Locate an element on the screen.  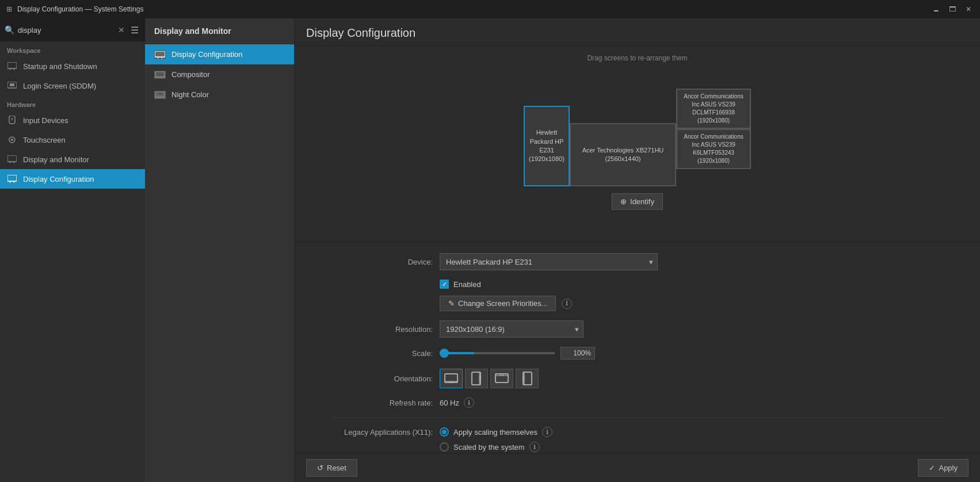
monitor-acer: Acer Technologies XB271HU(2560x1440) is located at coordinates (623, 155).